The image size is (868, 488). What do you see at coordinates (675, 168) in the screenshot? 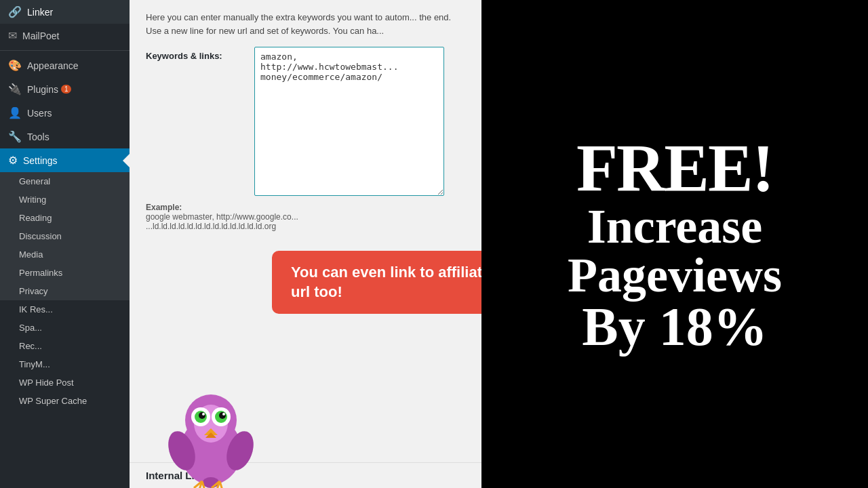
I see `video-line1: FREE!` at bounding box center [675, 168].